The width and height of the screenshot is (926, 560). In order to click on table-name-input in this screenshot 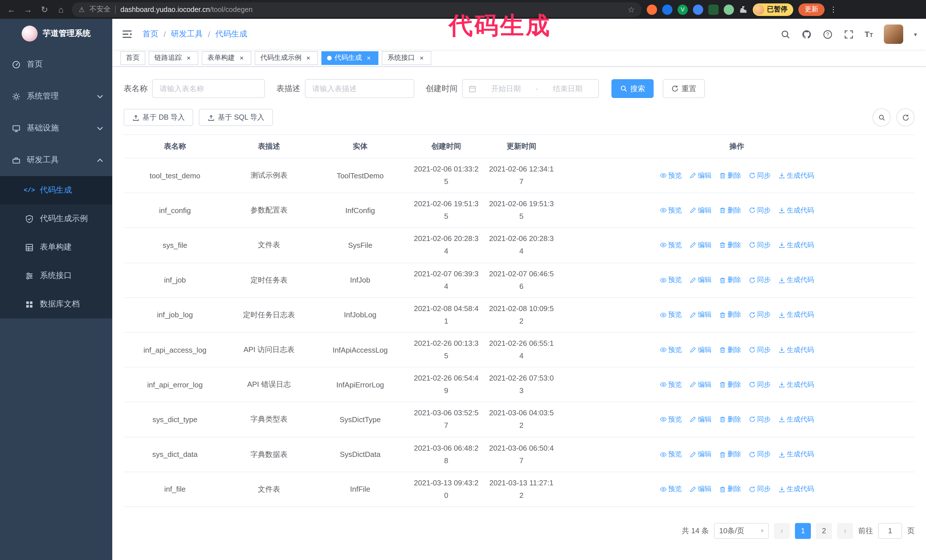, I will do `click(209, 89)`.